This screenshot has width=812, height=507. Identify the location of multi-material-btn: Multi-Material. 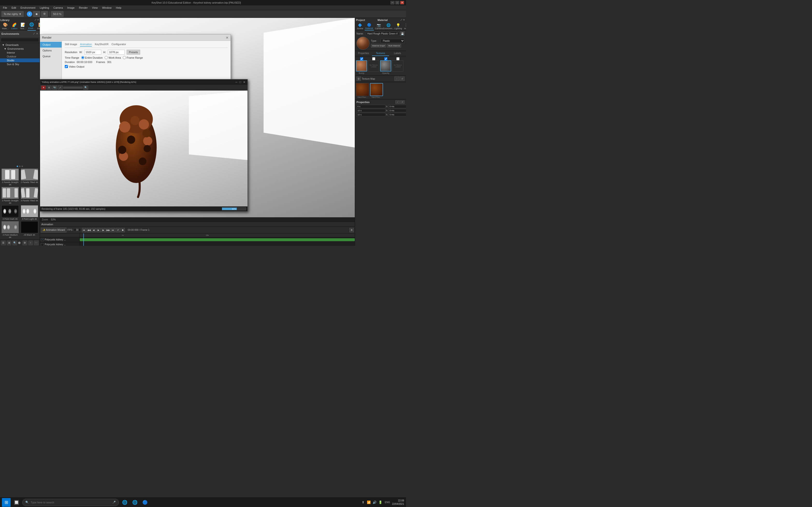
(394, 46).